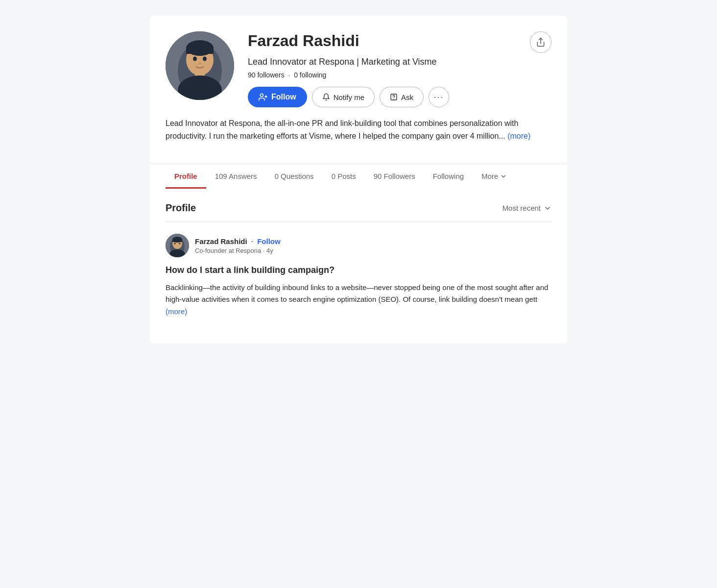  I want to click on profile-tagline: Lead Innovator at Respona | Marketing at…, so click(400, 62).